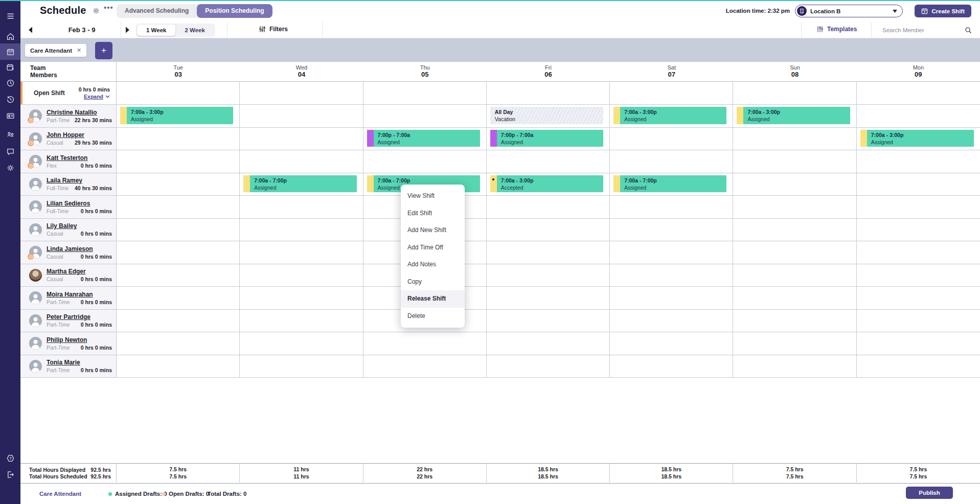 Image resolution: width=980 pixels, height=504 pixels. Describe the element at coordinates (10, 168) in the screenshot. I see `sidebar-item-settings` at that location.